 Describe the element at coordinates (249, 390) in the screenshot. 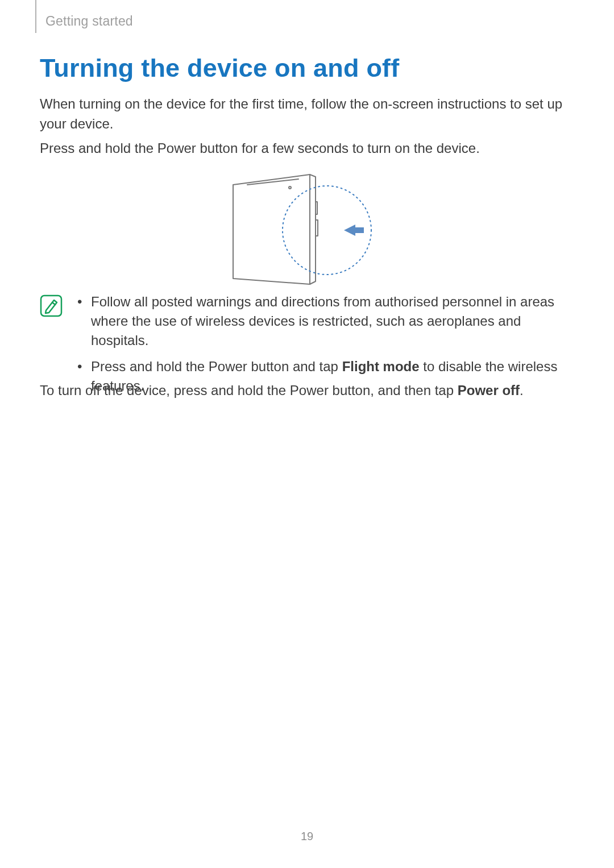

I see `power-off-prefix: To turn off the device, press and hold t…` at that location.